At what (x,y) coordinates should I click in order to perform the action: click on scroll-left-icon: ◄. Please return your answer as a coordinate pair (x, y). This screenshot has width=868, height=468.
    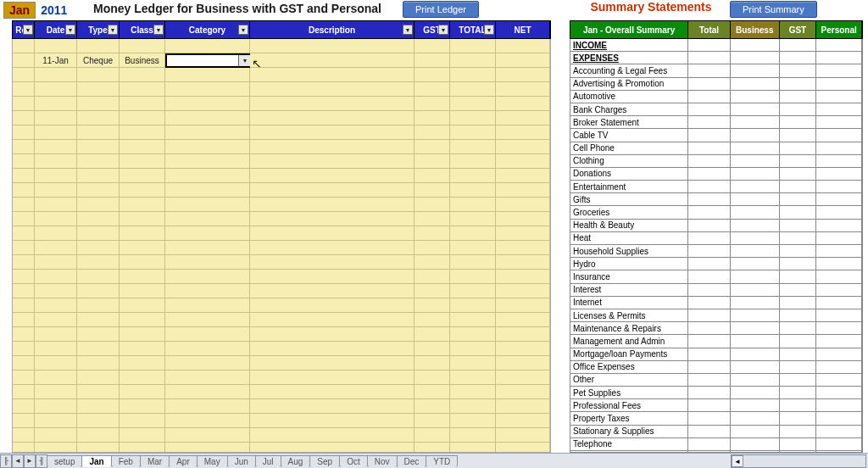
    Looking at the image, I should click on (737, 461).